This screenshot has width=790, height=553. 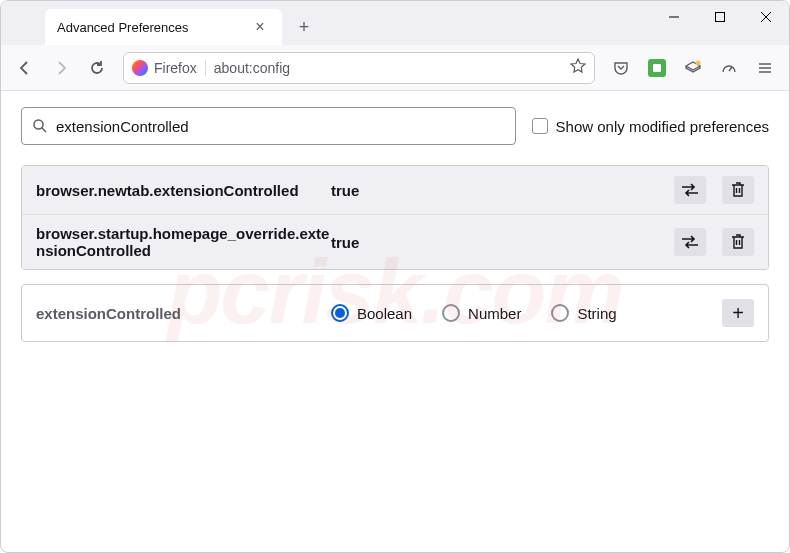 I want to click on tab-title: Advanced Preferences, so click(x=154, y=28).